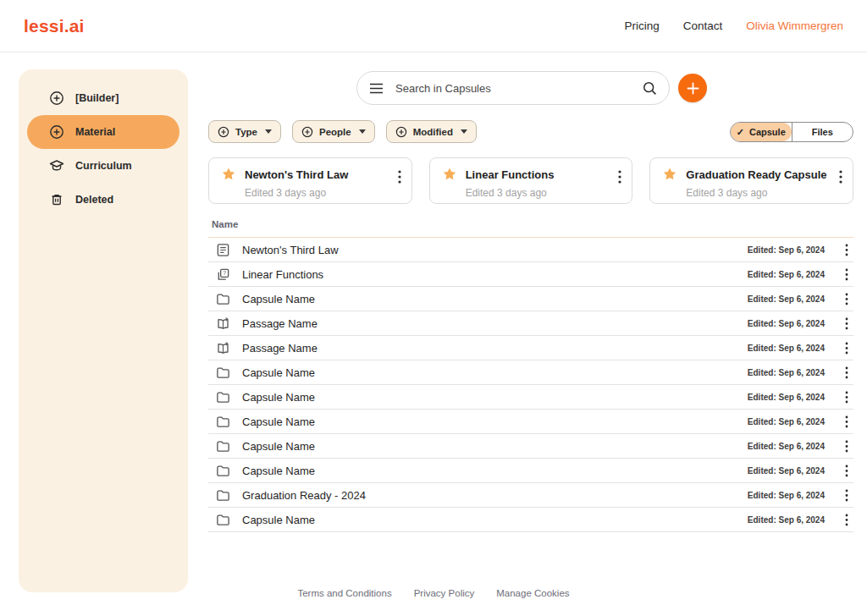  What do you see at coordinates (650, 88) in the screenshot?
I see `search-icon` at bounding box center [650, 88].